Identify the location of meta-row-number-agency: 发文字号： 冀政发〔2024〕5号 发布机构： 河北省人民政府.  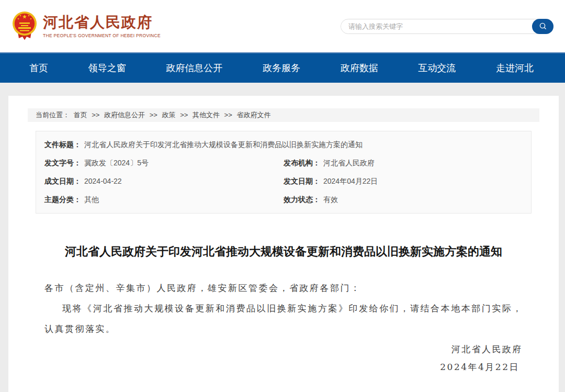
(284, 163).